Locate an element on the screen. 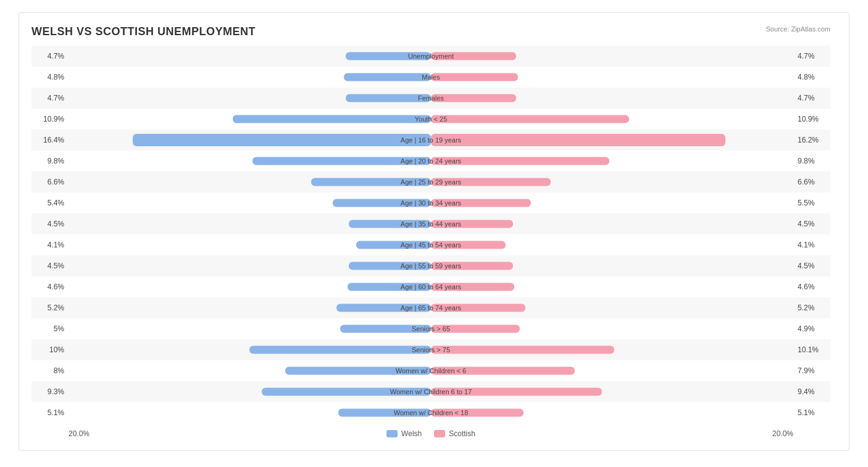 The height and width of the screenshot is (467, 868). chart-row: 4.5% Age | 35 to 44 years 4.5% is located at coordinates (431, 224).